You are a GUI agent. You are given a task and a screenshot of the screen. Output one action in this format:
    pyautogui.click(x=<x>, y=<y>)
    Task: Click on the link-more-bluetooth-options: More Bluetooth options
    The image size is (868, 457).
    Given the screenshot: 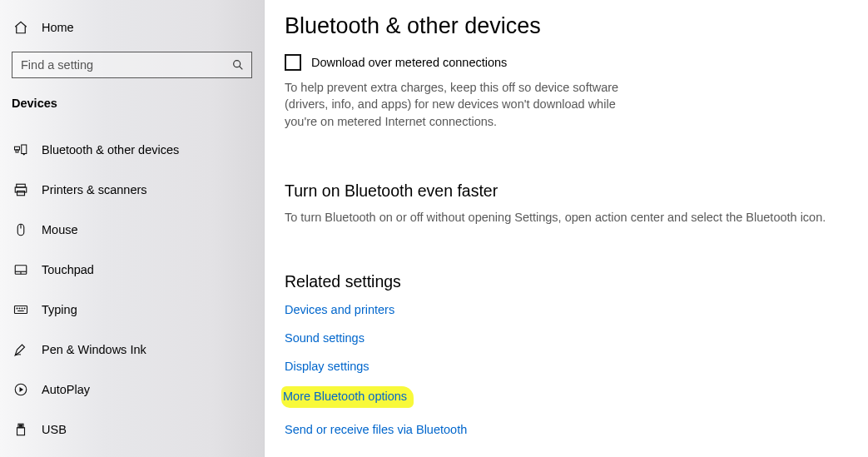 What is the action you would take?
    pyautogui.click(x=345, y=396)
    